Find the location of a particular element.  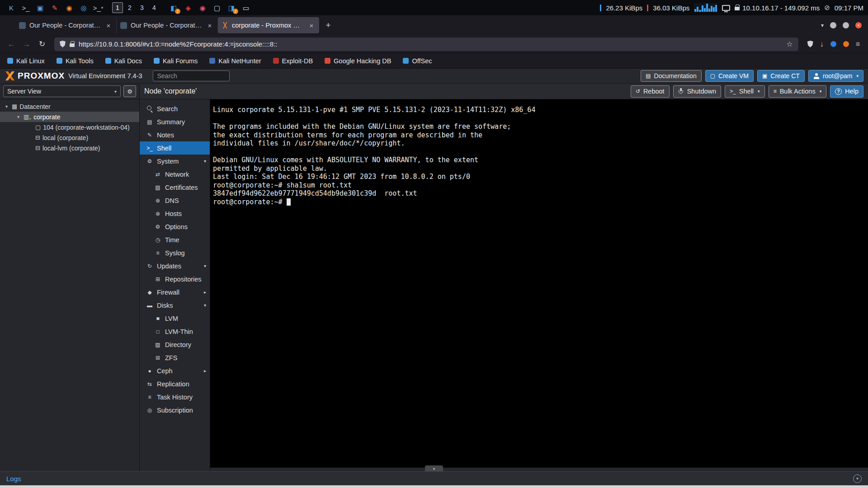

extension-orange-icon is located at coordinates (846, 44).